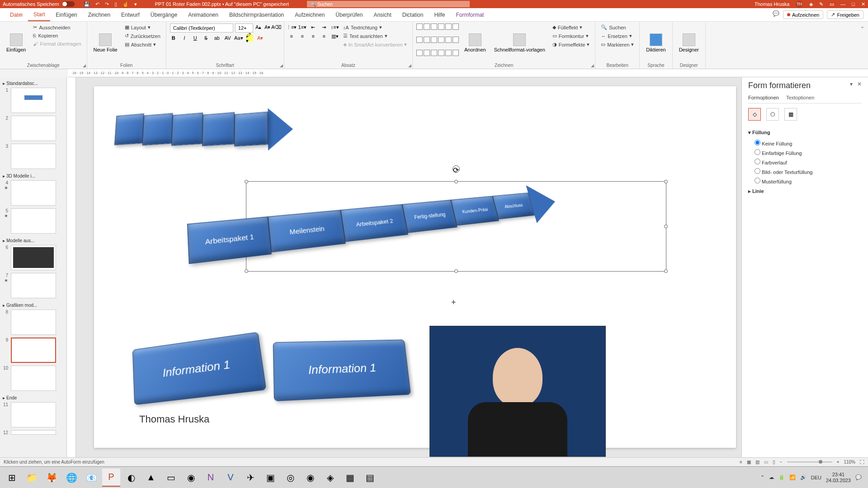 This screenshot has width=868, height=488. What do you see at coordinates (774, 462) in the screenshot?
I see `slideshow-view-icon: ▯` at bounding box center [774, 462].